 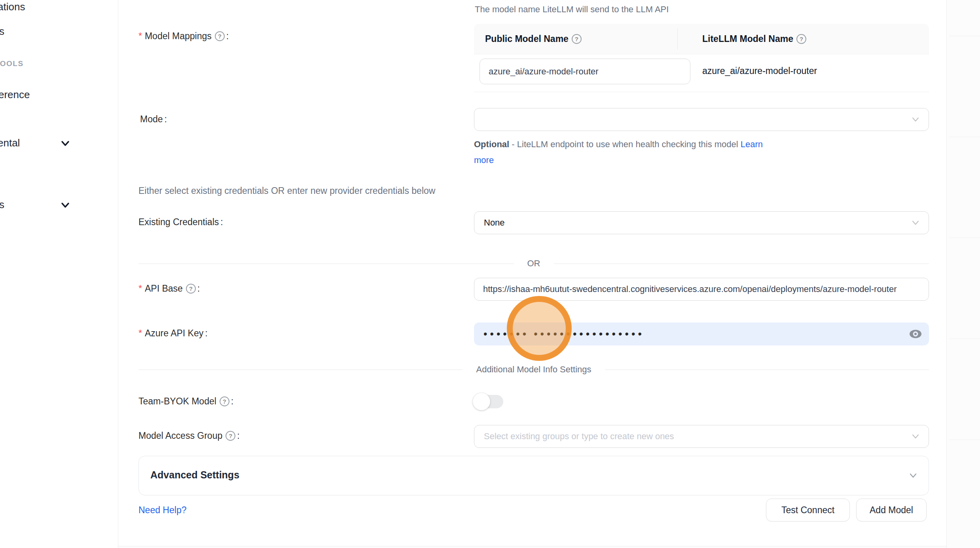 I want to click on model-mappings-label: * Model Mappings ? :, so click(x=184, y=36).